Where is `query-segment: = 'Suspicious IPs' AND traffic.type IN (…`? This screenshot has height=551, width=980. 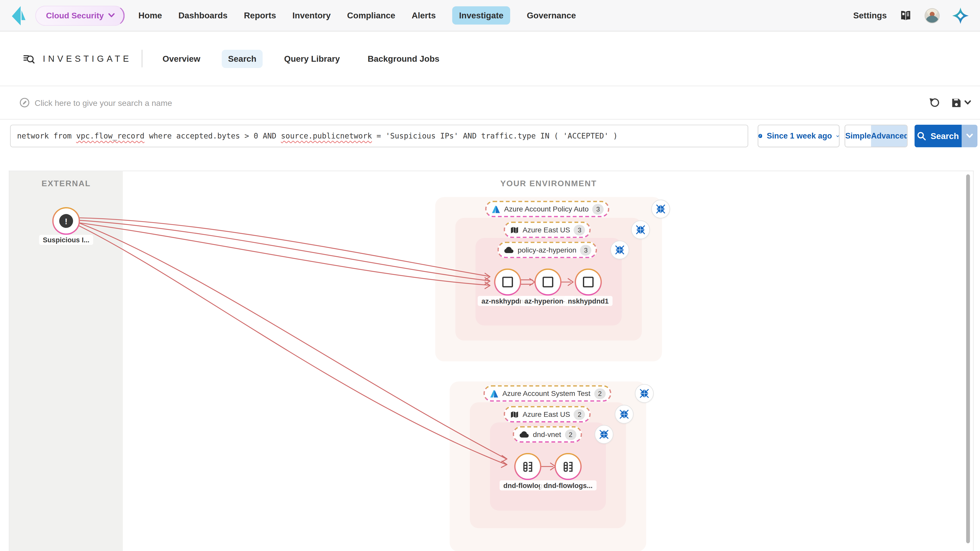
query-segment: = 'Suspicious IPs' AND traffic.type IN (… is located at coordinates (495, 136).